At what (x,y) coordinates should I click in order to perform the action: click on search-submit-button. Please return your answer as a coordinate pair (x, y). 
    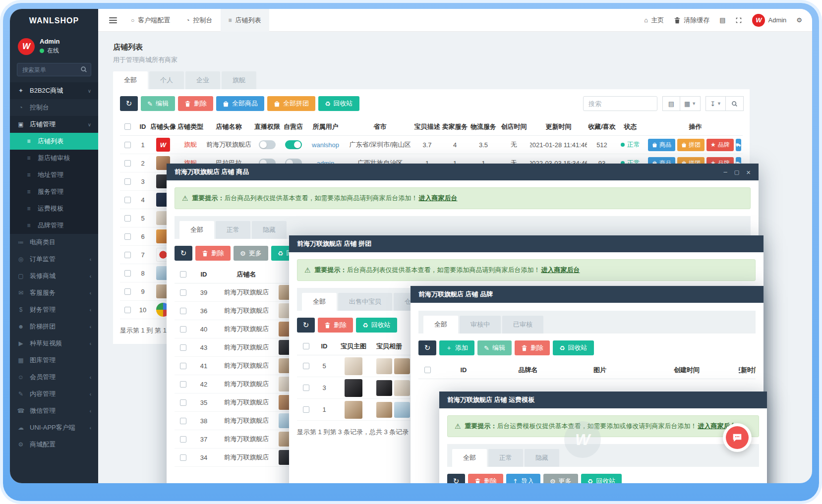
    Looking at the image, I should click on (735, 104).